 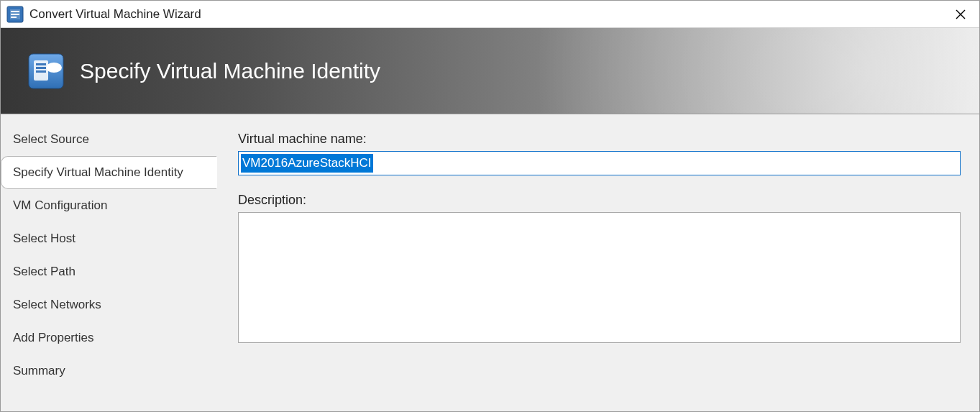 What do you see at coordinates (109, 272) in the screenshot?
I see `sidebar-item-select-path: Select Path` at bounding box center [109, 272].